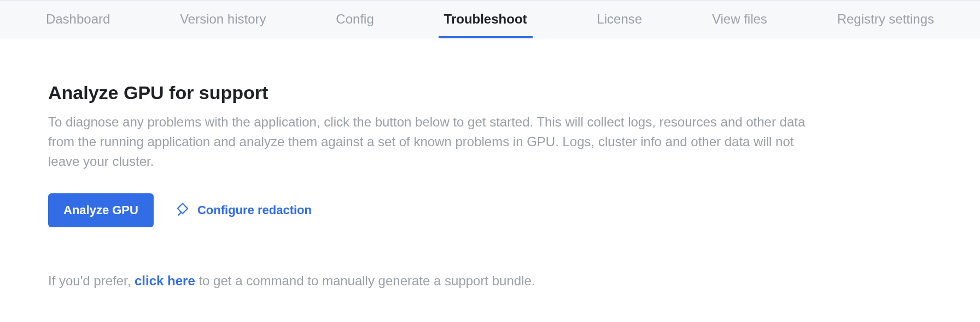 The width and height of the screenshot is (980, 322). What do you see at coordinates (438, 281) in the screenshot?
I see `footer-text: If you'd prefer, click here to get a com…` at bounding box center [438, 281].